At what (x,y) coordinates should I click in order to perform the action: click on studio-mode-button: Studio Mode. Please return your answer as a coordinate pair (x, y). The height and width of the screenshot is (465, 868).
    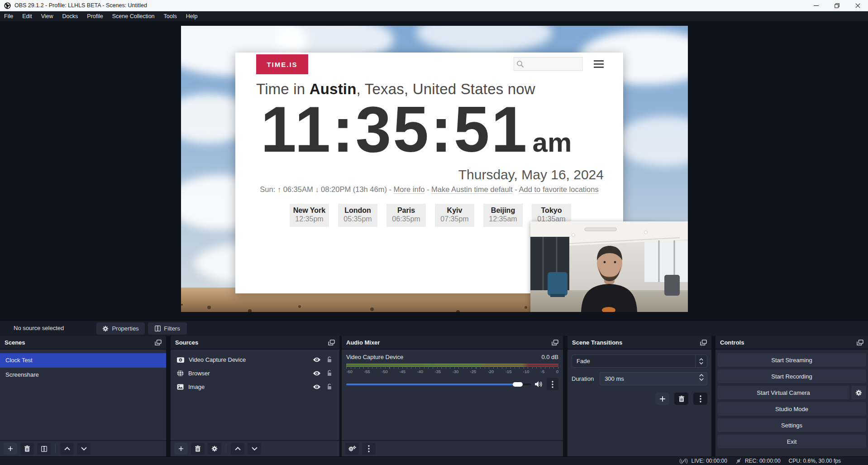
    Looking at the image, I should click on (792, 409).